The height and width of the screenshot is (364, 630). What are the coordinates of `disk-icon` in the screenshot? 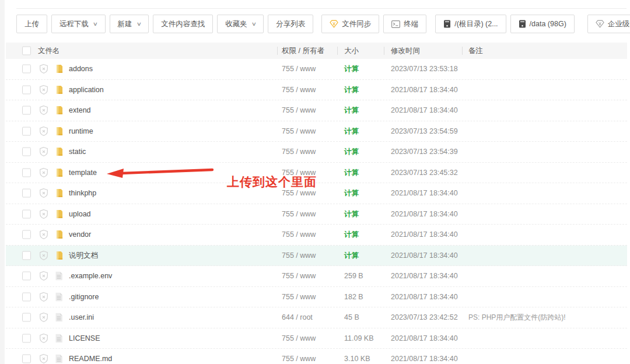 It's located at (447, 24).